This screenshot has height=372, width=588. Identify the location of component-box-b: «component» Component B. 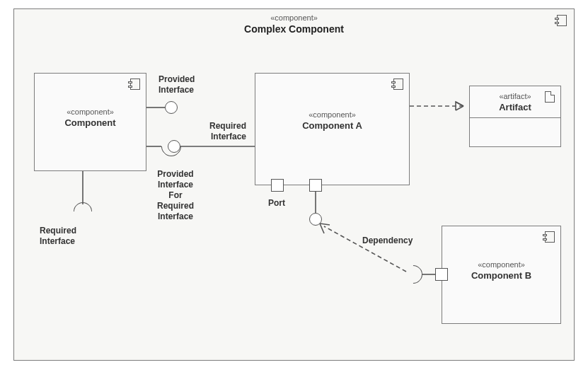
(501, 274).